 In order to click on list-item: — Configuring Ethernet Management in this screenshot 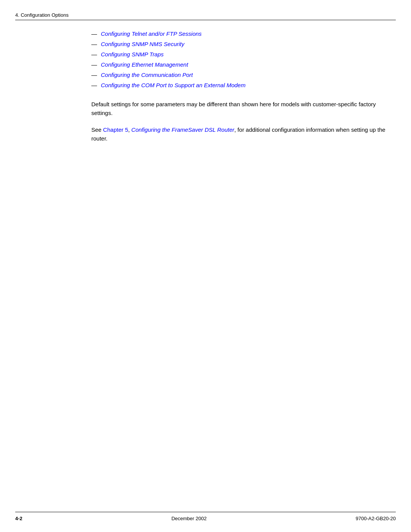, I will do `click(240, 65)`.